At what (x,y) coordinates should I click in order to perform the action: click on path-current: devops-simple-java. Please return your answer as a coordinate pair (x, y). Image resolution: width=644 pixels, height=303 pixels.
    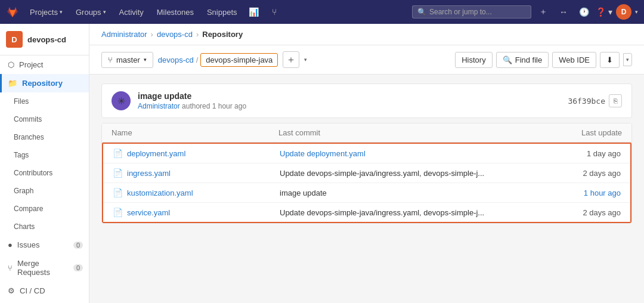
    Looking at the image, I should click on (239, 60).